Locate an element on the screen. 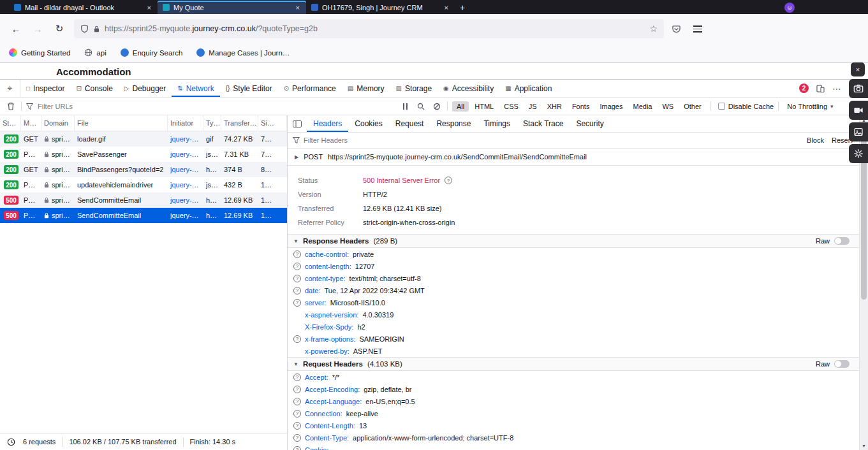  devtools-tab-memory: ▤Memory is located at coordinates (366, 88).